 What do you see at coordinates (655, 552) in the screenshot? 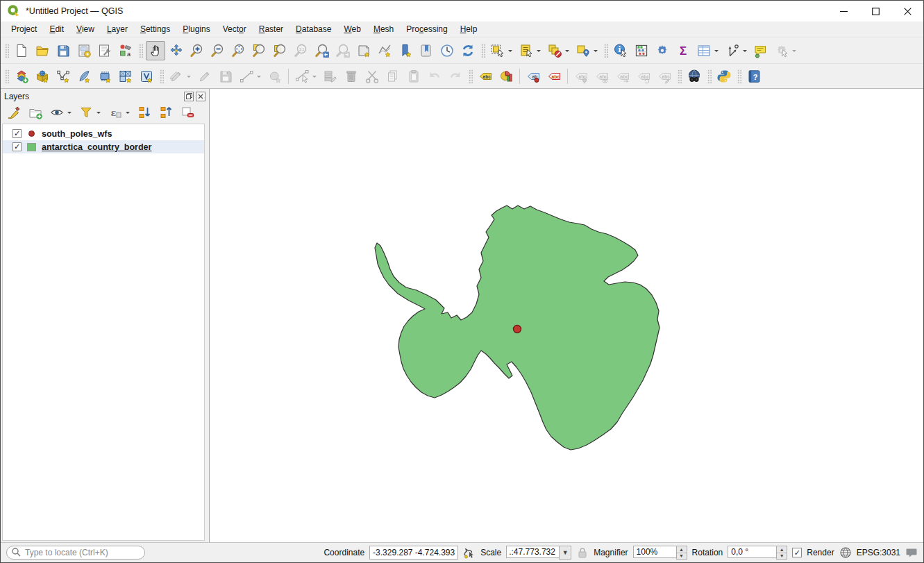
I see `magnifier-input` at bounding box center [655, 552].